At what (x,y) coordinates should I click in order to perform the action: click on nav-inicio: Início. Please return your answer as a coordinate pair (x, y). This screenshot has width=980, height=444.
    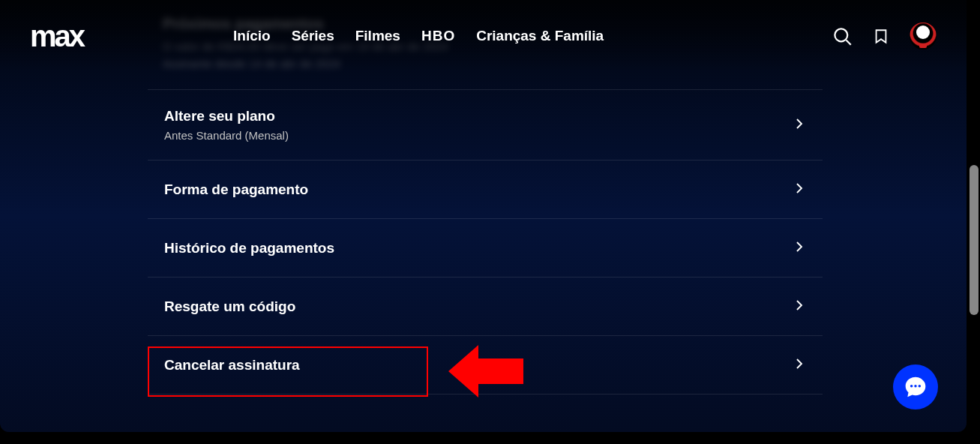
    Looking at the image, I should click on (252, 36).